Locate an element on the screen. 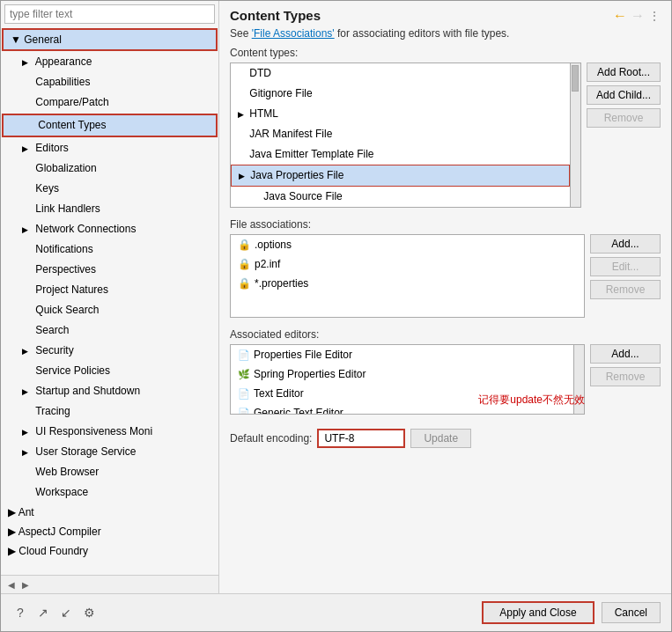 Image resolution: width=672 pixels, height=632 pixels. file-assoc-label: File associations: is located at coordinates (446, 224).